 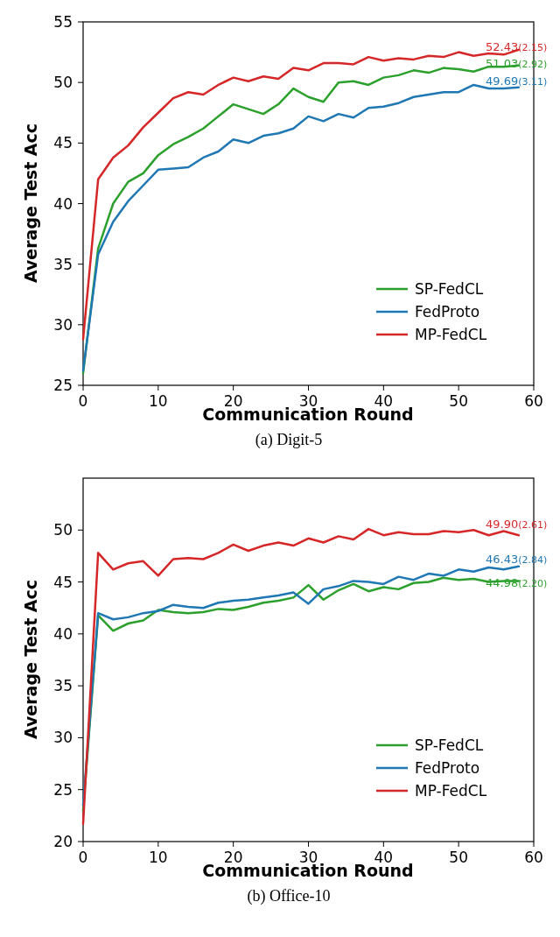 I want to click on end-label-FedProto: 49.69(3.11), so click(x=516, y=81).